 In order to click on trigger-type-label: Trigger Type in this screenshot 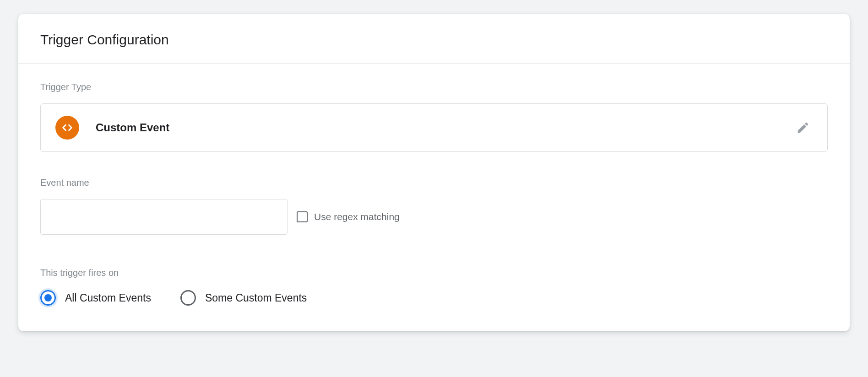, I will do `click(434, 87)`.